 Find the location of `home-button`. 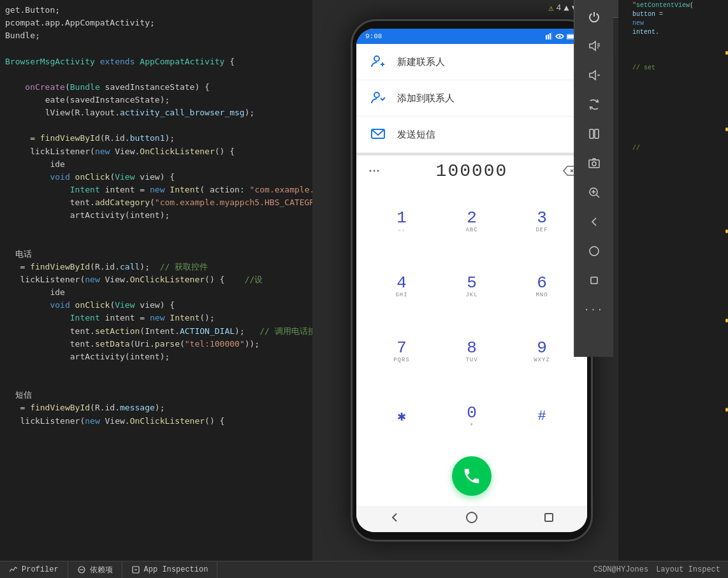

home-button is located at coordinates (594, 251).